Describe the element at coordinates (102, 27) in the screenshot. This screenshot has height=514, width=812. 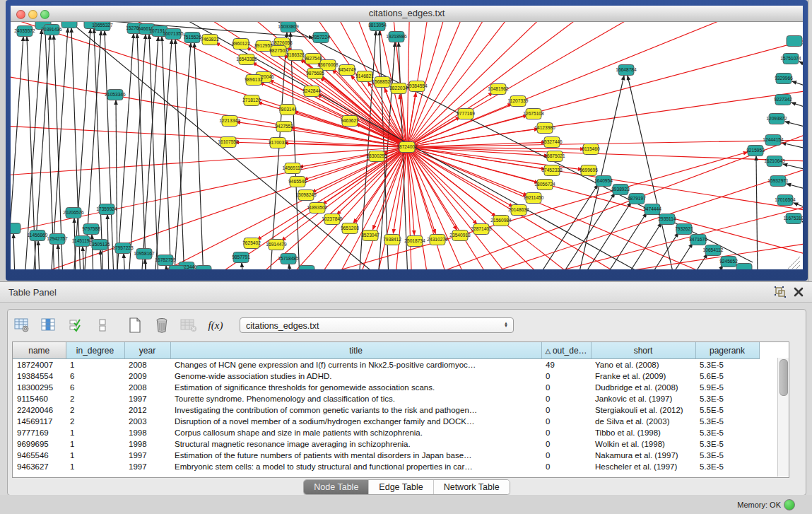
I see `network-node: 10655327` at that location.